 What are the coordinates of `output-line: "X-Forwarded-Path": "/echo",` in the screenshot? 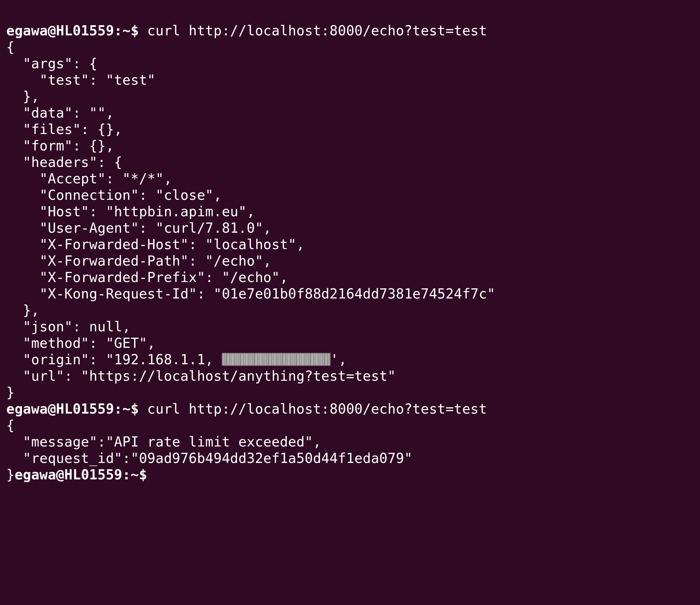 It's located at (139, 261).